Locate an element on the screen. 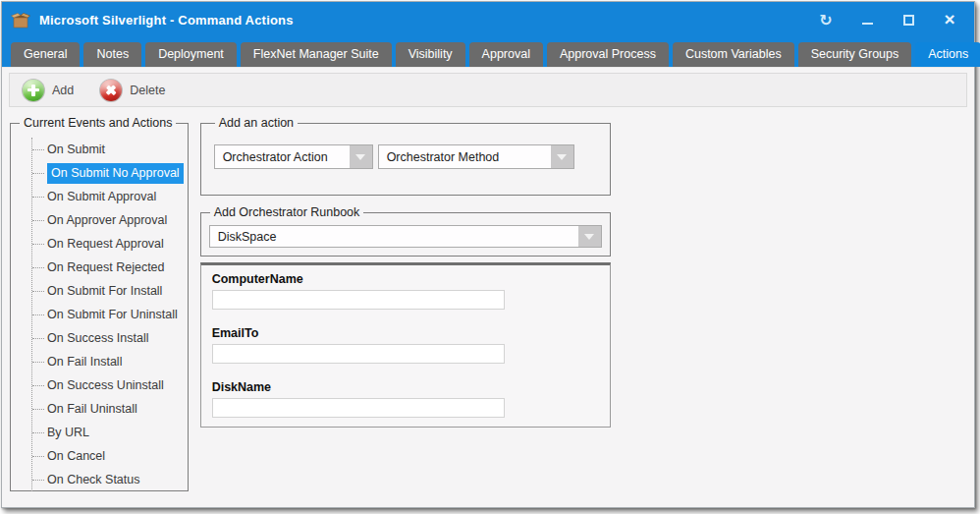 Image resolution: width=980 pixels, height=514 pixels. tree-item: On Fail Install is located at coordinates (108, 362).